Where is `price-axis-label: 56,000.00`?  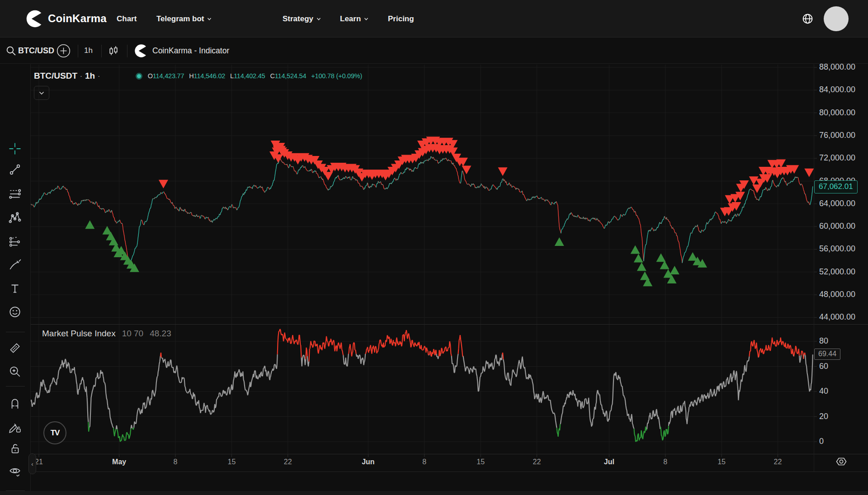 price-axis-label: 56,000.00 is located at coordinates (837, 249).